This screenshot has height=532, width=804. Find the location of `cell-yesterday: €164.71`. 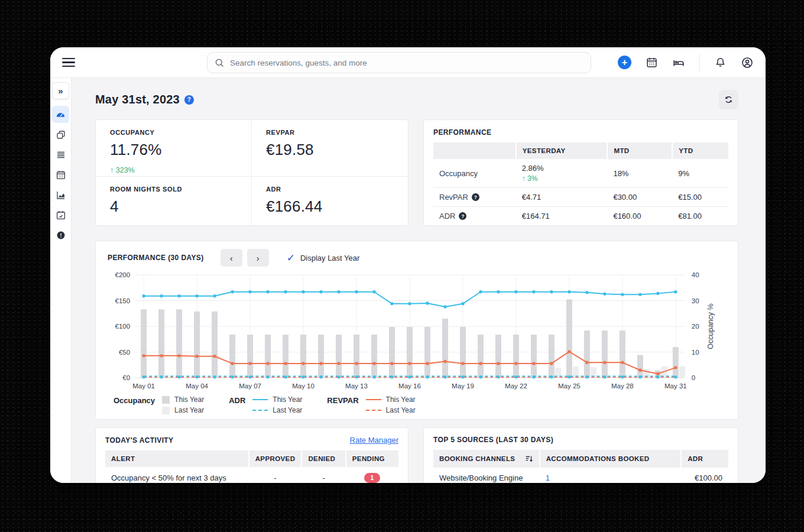

cell-yesterday: €164.71 is located at coordinates (562, 216).